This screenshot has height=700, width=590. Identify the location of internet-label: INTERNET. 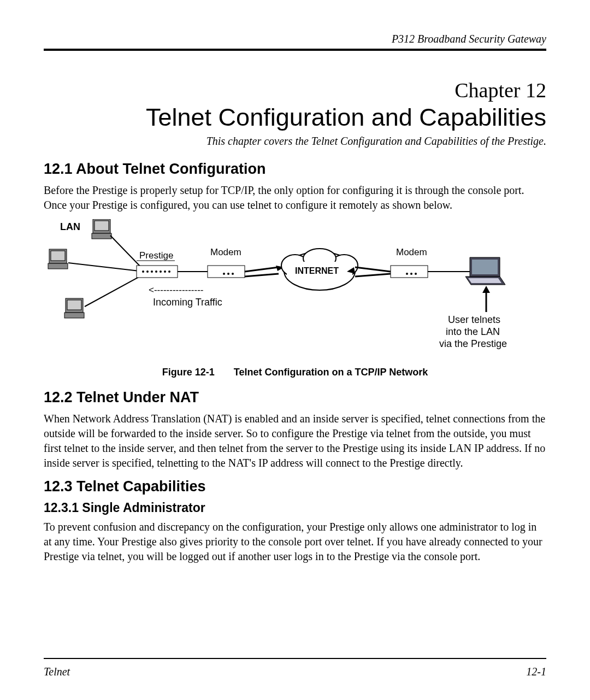
(317, 271).